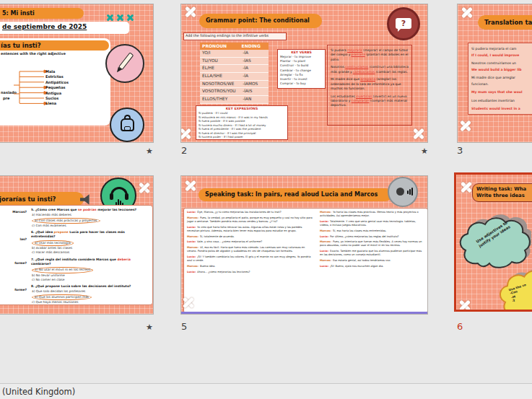 This screenshot has height=399, width=532. Describe the element at coordinates (234, 100) in the screenshot. I see `table-row: ELLOS/THEY -ÍAN` at that location.